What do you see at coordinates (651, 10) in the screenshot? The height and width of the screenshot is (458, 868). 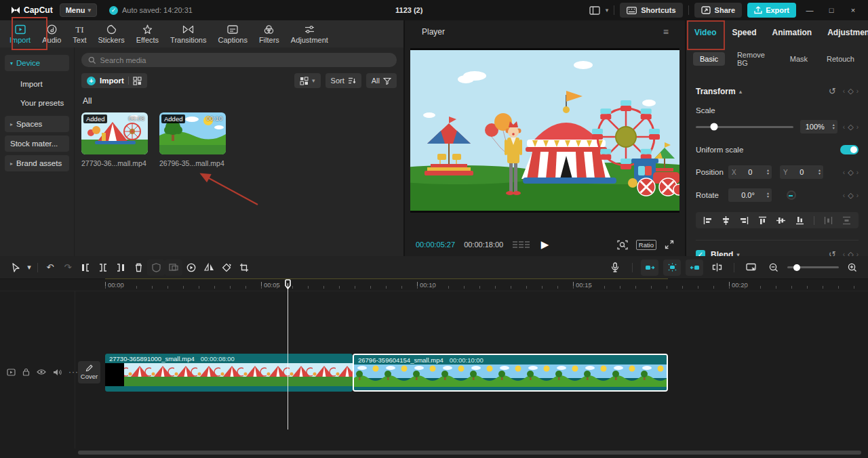 I see `shortcuts-button: Shortcuts` at bounding box center [651, 10].